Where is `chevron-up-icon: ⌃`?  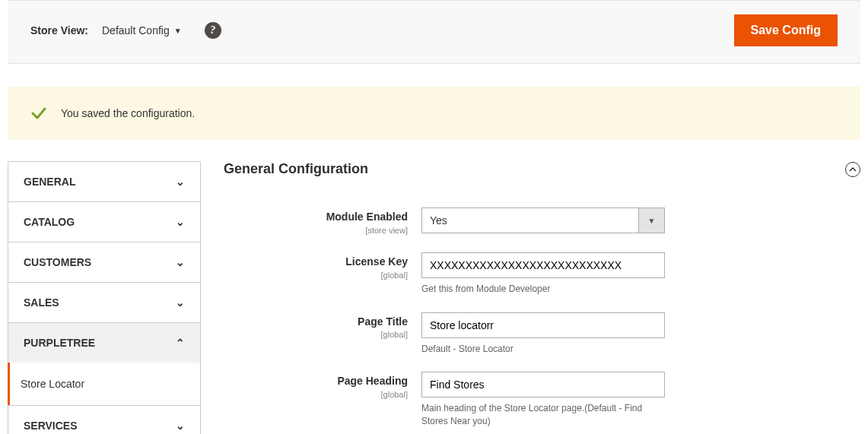
chevron-up-icon: ⌃ is located at coordinates (180, 343).